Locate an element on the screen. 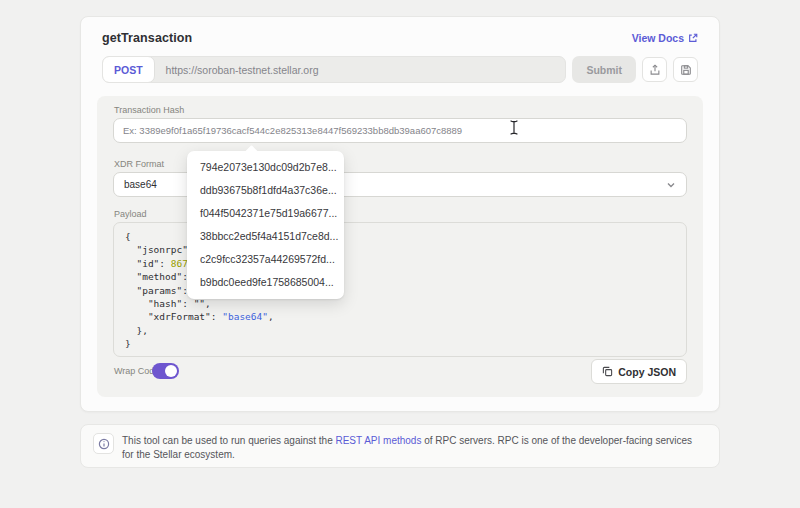  info-text-before: This tool can be used to run queries aga… is located at coordinates (228, 440).